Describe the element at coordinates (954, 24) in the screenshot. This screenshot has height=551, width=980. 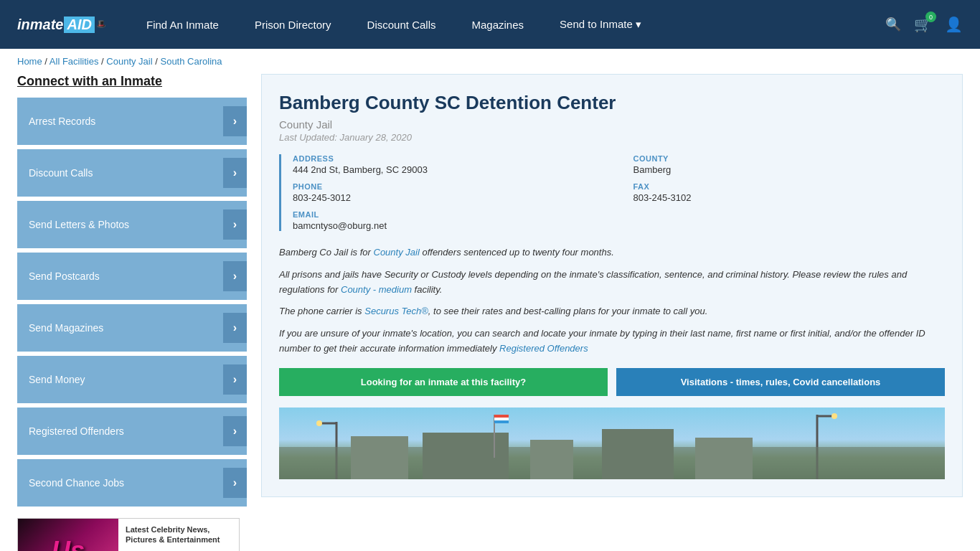
I see `user-icon: 👤` at that location.